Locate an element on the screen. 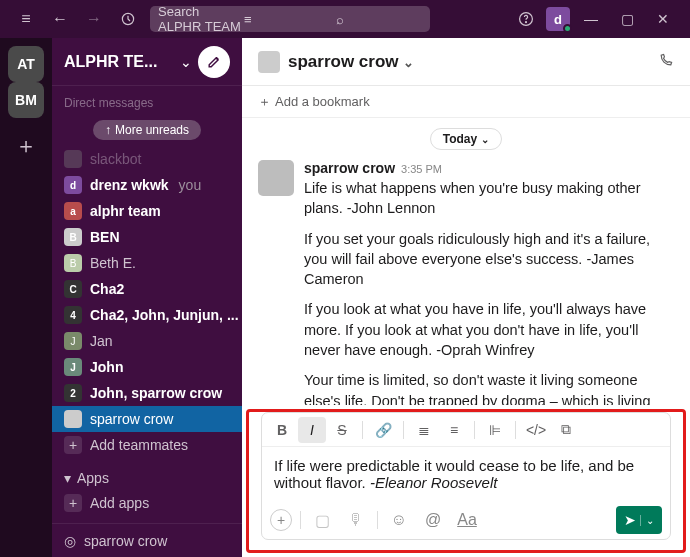  presence-dot is located at coordinates (568, 28).